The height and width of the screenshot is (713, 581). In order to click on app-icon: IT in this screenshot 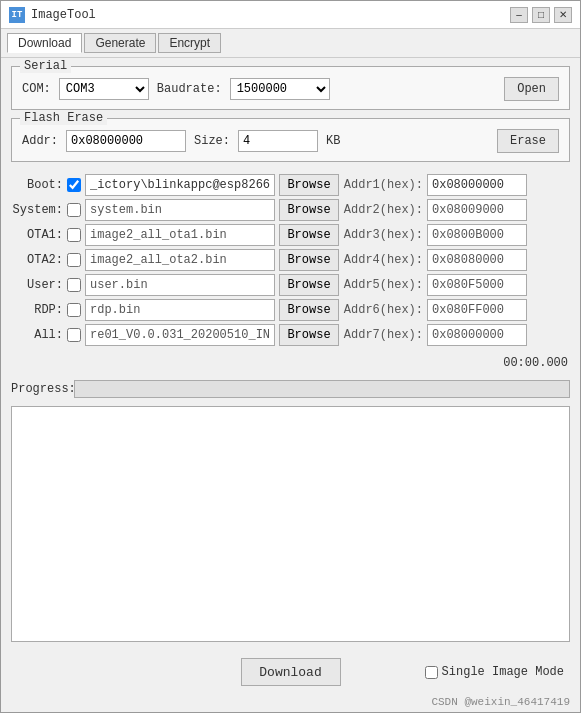, I will do `click(17, 15)`.